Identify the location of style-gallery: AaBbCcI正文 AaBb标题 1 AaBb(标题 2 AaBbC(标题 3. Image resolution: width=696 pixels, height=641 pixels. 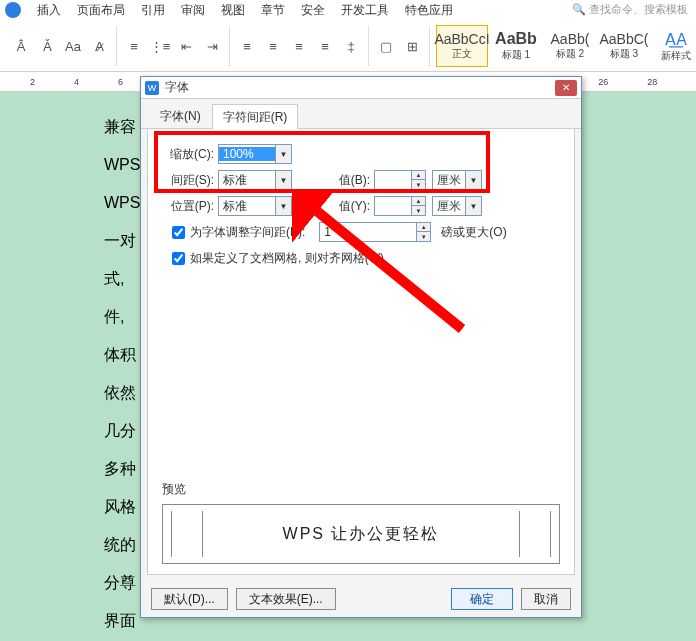
(543, 46).